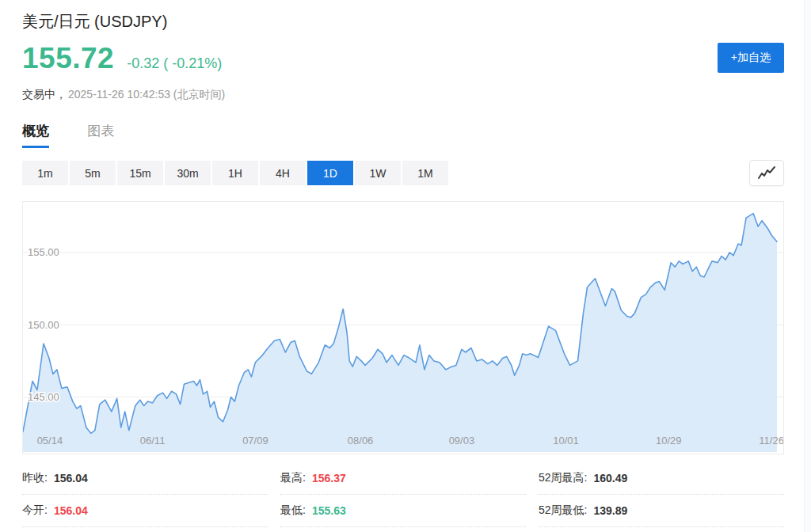 The height and width of the screenshot is (532, 811). What do you see at coordinates (565, 440) in the screenshot?
I see `svg-text: 10/01` at bounding box center [565, 440].